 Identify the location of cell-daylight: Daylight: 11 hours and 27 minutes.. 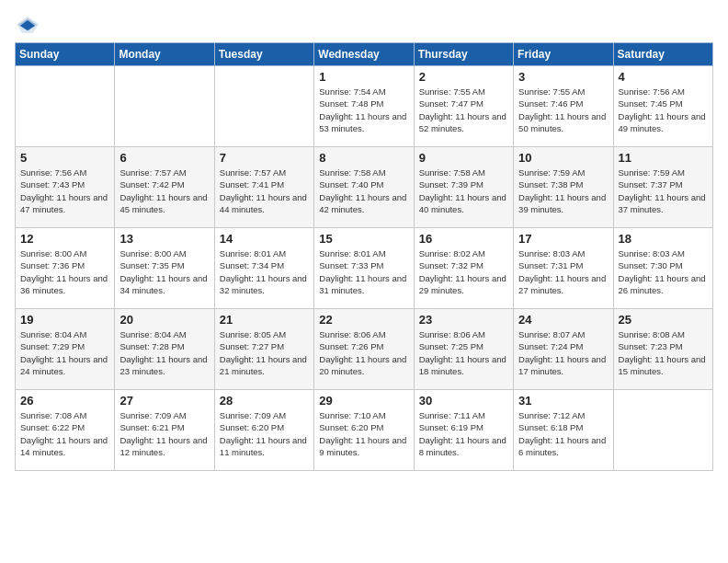
(563, 284).